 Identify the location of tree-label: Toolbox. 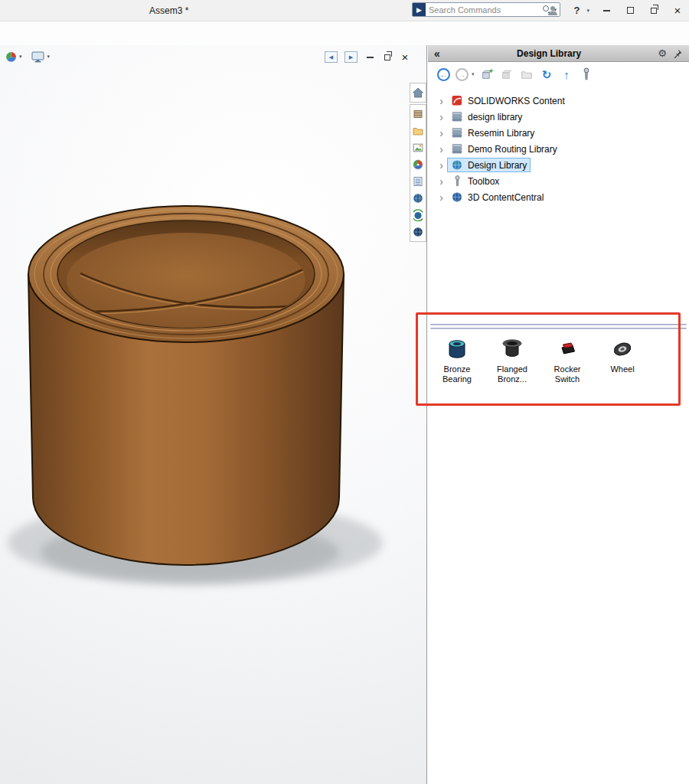
(484, 181).